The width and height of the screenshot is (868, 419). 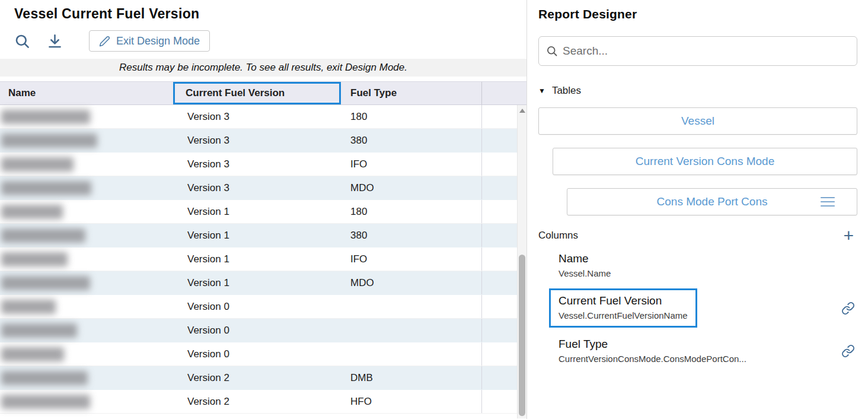 I want to click on tables-section-label: Tables, so click(x=567, y=91).